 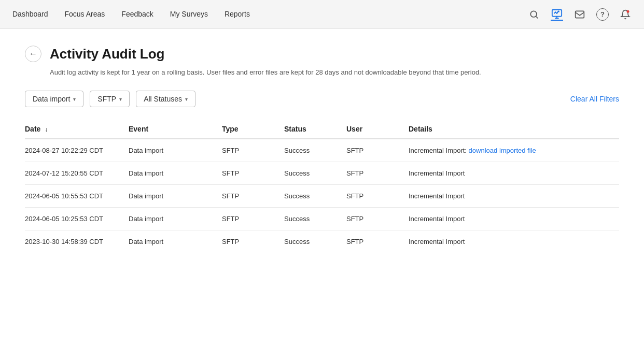 What do you see at coordinates (253, 129) in the screenshot?
I see `column-type: Type` at bounding box center [253, 129].